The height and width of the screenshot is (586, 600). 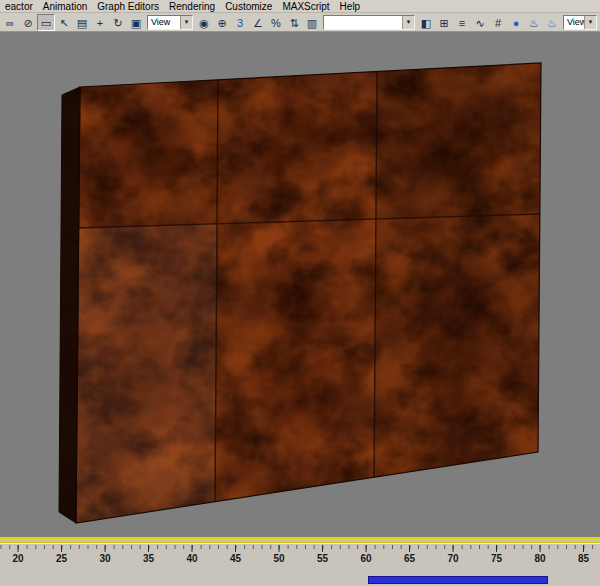 What do you see at coordinates (136, 22) in the screenshot?
I see `select-and-scale-icon: ▣` at bounding box center [136, 22].